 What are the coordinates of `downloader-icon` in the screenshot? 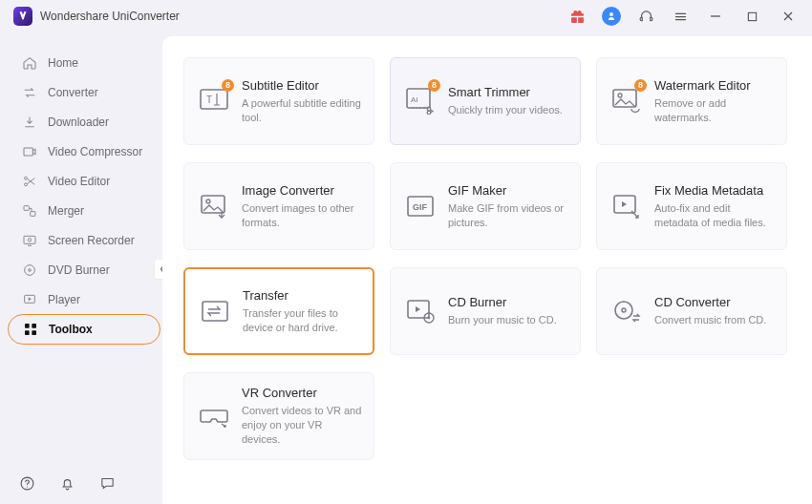 It's located at (30, 122).